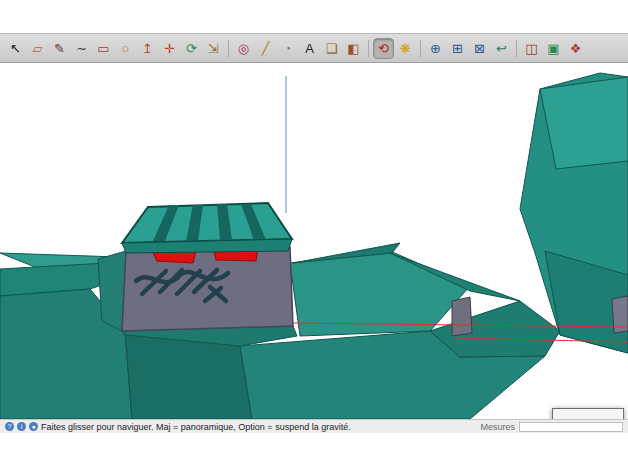 The width and height of the screenshot is (628, 472). I want to click on croc-brow, so click(207, 228).